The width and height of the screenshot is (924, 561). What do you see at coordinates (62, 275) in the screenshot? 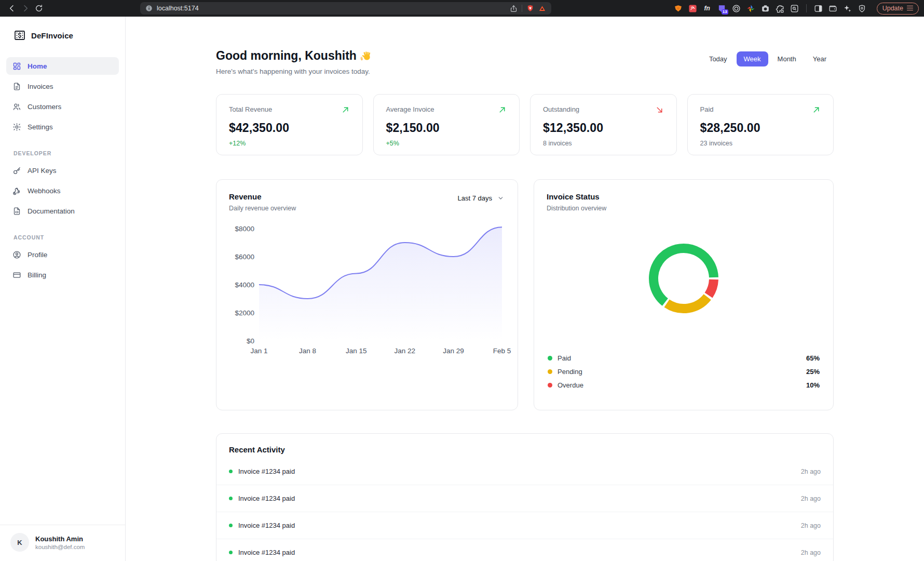
I see `sidebar-item-billing: Billing` at bounding box center [62, 275].